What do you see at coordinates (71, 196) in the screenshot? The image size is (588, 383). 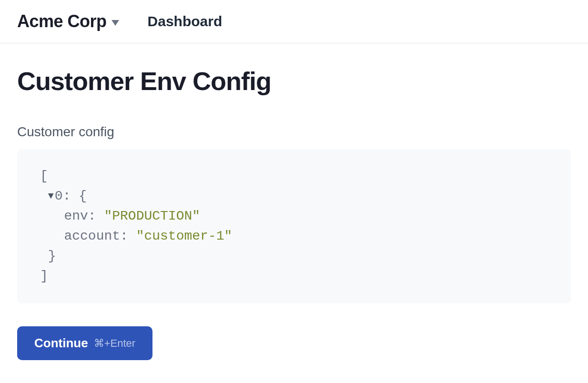 I see `code-colon-index: :` at bounding box center [71, 196].